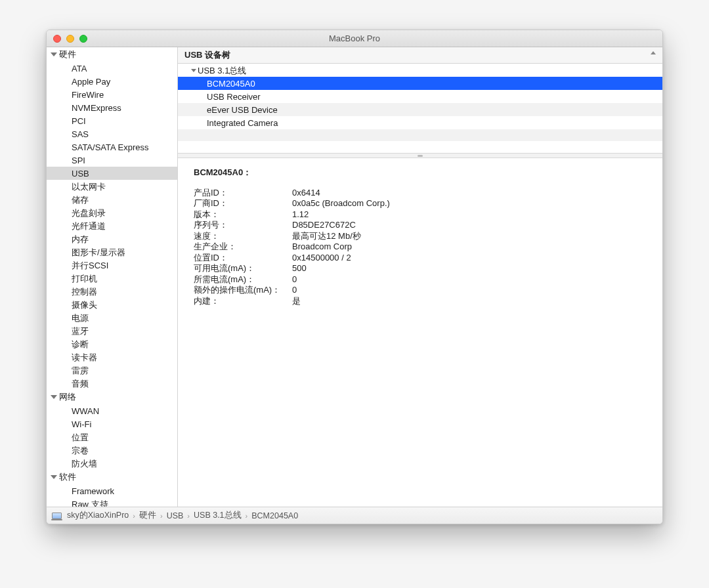 The image size is (709, 588). I want to click on window-title: MacBook Pro, so click(354, 38).